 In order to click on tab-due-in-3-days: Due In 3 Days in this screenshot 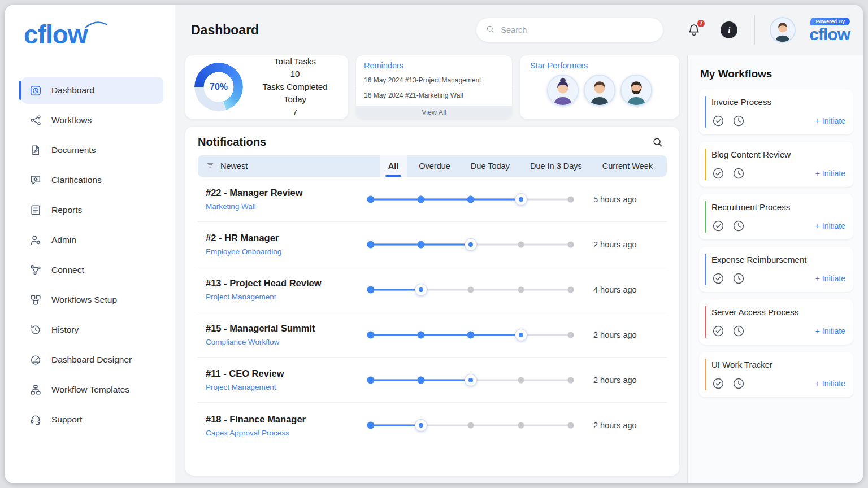, I will do `click(556, 166)`.